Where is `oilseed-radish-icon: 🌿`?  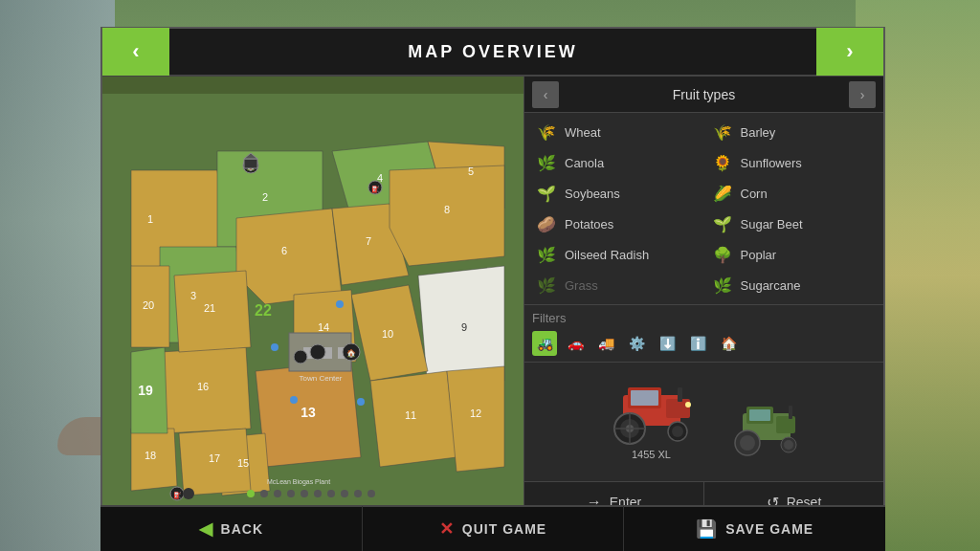 oilseed-radish-icon: 🌿 is located at coordinates (546, 254).